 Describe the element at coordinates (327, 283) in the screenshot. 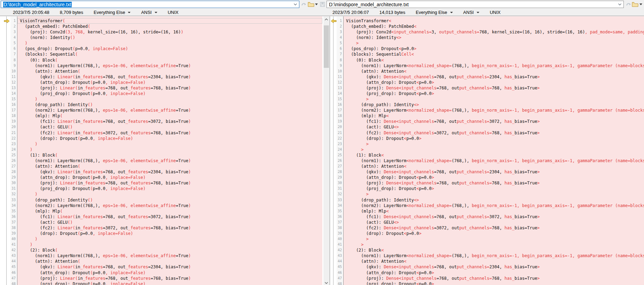

I see `scroll-down-button` at that location.